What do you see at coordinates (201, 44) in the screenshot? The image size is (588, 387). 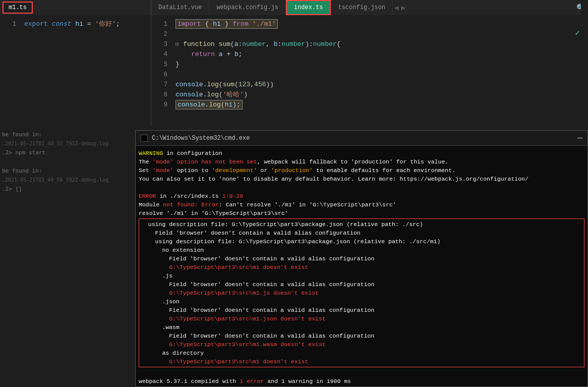 I see `keyword-function: function` at bounding box center [201, 44].